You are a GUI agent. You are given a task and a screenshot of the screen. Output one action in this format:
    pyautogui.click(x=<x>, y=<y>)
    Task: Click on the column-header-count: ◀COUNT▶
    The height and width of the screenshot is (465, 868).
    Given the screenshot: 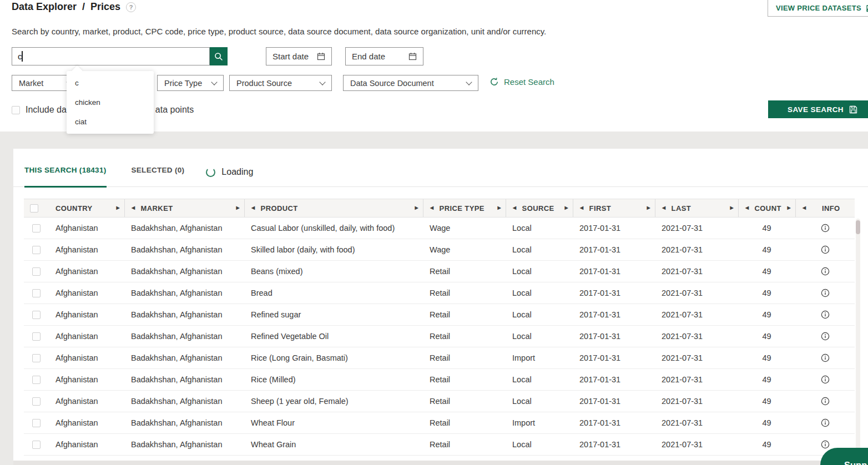 What is the action you would take?
    pyautogui.click(x=767, y=208)
    